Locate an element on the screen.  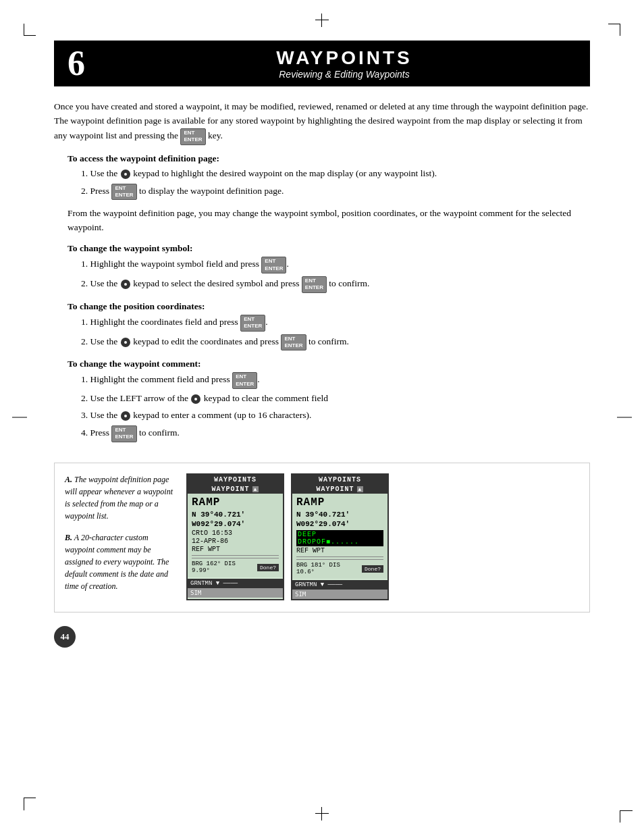
screen-a-waypoint-header: WAYPOINT ▲ is located at coordinates (235, 489).